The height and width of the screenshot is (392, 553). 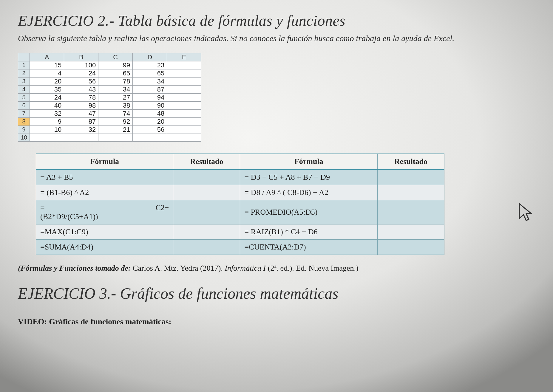 What do you see at coordinates (105, 193) in the screenshot?
I see `formula-cell: = (B1-B6) ^ A2` at bounding box center [105, 193].